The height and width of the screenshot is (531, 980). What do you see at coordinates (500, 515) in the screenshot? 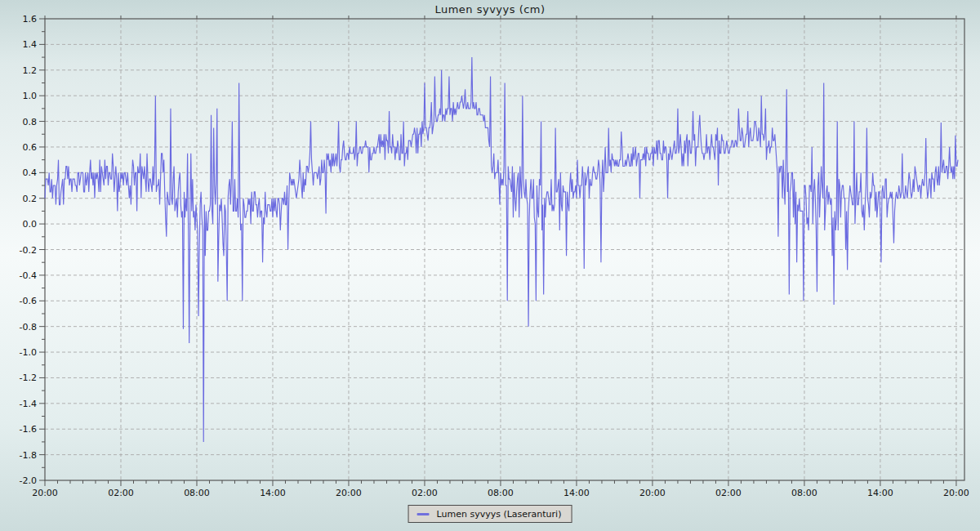
I see `legend-label: Lumen syvyys (Laseranturi)` at bounding box center [500, 515].